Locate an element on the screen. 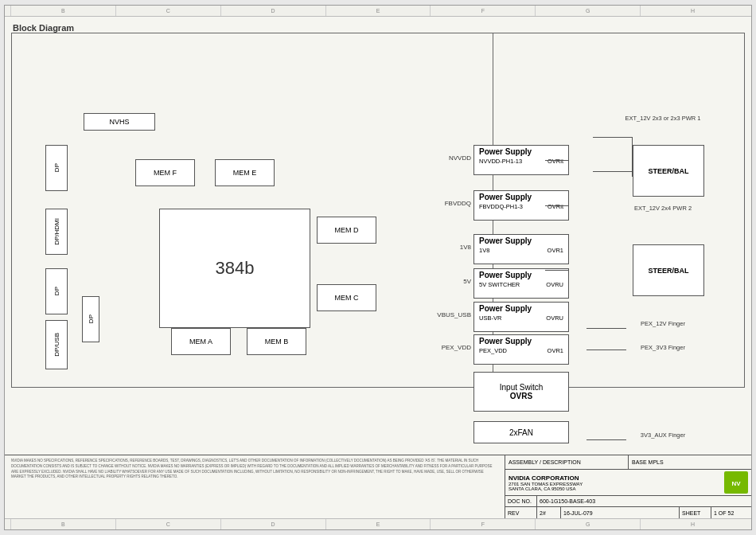 The image size is (756, 535). mem-a-label: MEM A is located at coordinates (201, 342).